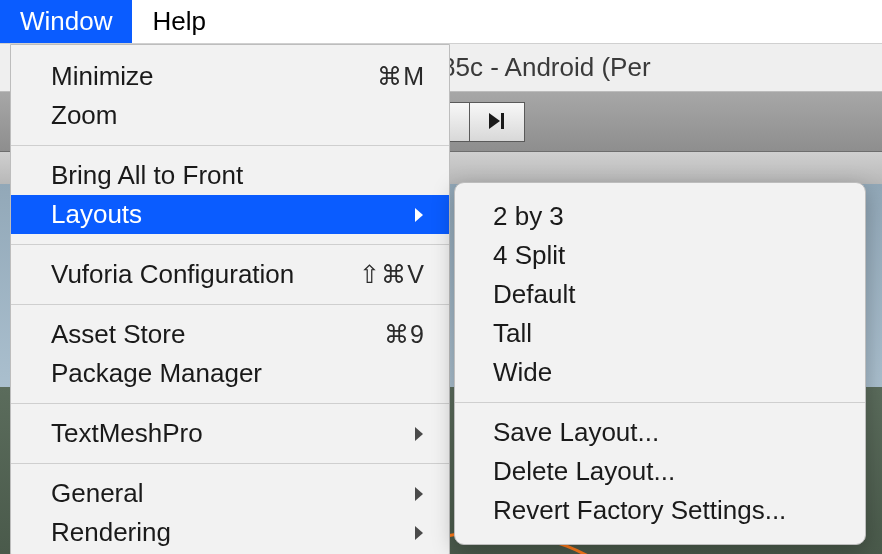 The height and width of the screenshot is (554, 882). Describe the element at coordinates (664, 256) in the screenshot. I see `menu-label: 4 Split` at that location.